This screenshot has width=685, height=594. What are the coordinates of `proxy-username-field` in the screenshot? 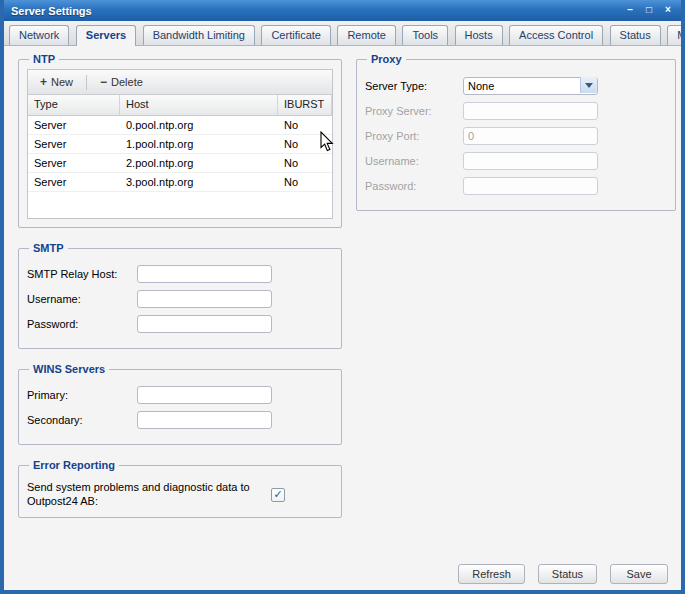 It's located at (530, 161).